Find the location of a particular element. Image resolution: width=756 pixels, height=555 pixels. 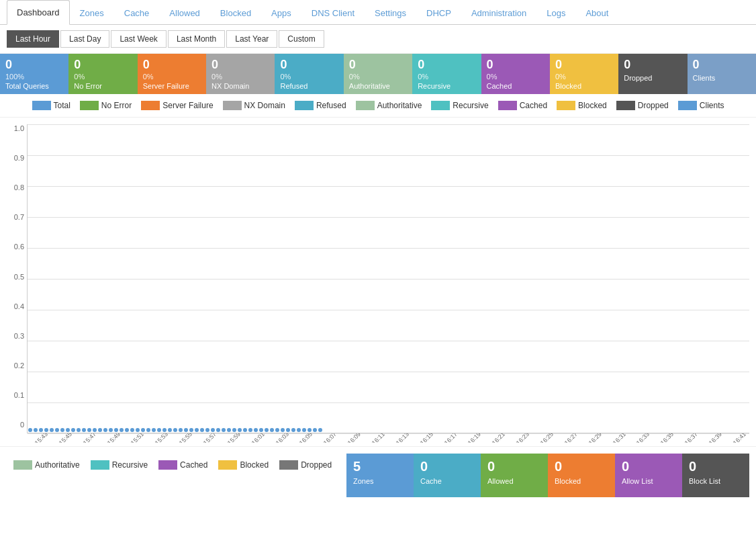

nav-item-cache: Cache is located at coordinates (137, 13).